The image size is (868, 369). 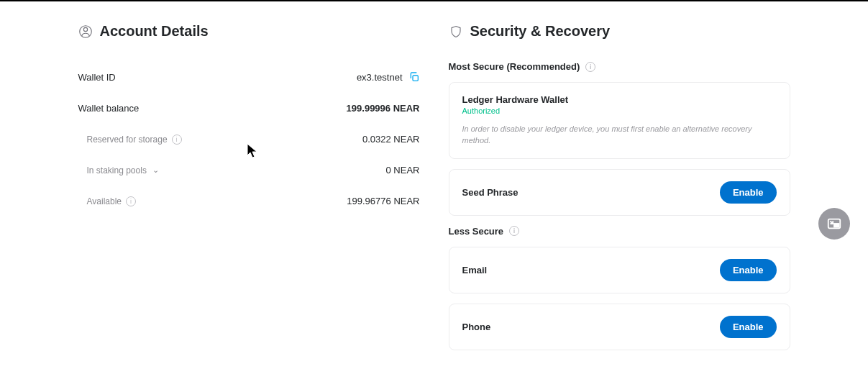 What do you see at coordinates (620, 121) in the screenshot?
I see `ledger-card: Ledger Hardware Wallet Authorized In ord…` at bounding box center [620, 121].